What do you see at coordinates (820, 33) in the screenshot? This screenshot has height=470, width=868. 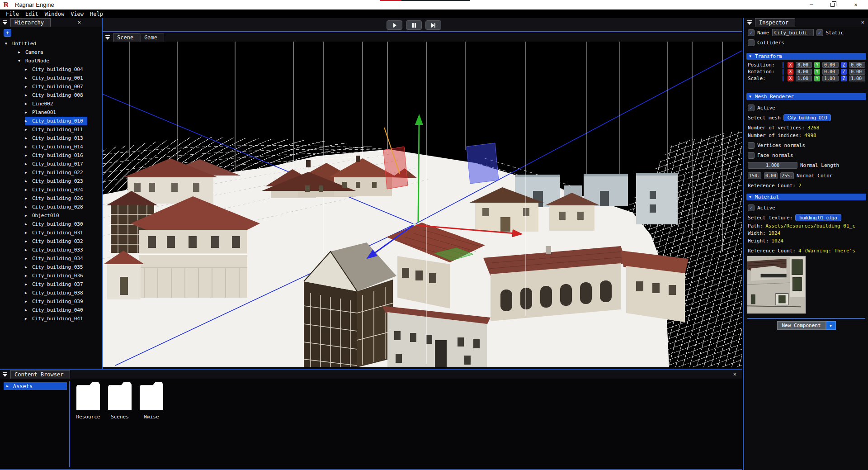 I see `static-checkbox: ✓` at bounding box center [820, 33].